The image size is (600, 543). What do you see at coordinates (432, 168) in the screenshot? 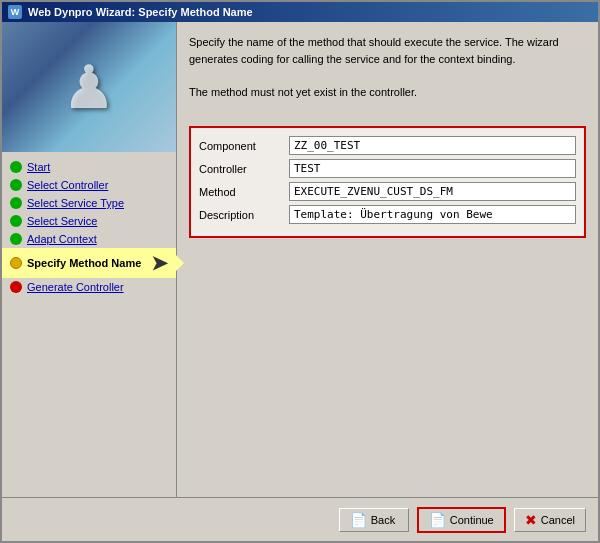
I see `form-value: TEST` at bounding box center [432, 168].